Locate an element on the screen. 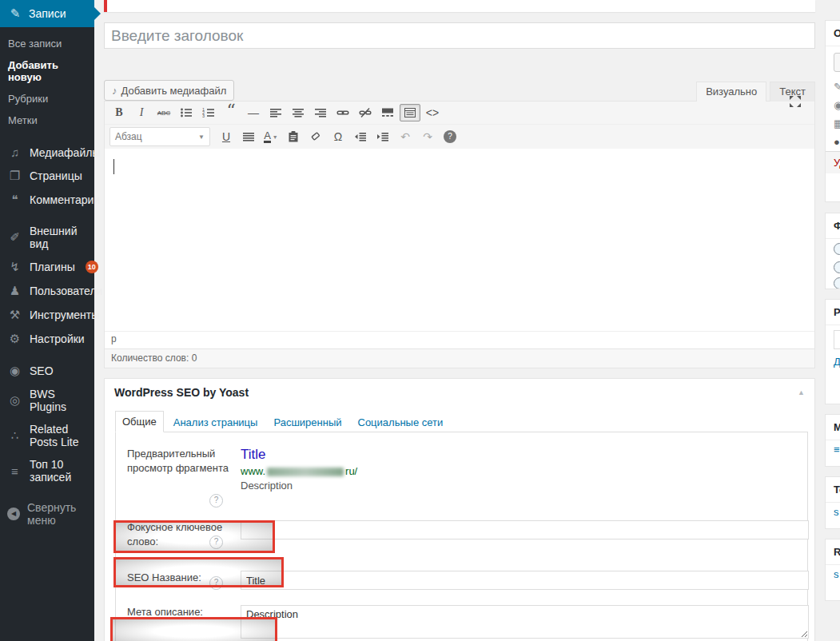 This screenshot has width=840, height=641. tab-social: Социальные сети is located at coordinates (401, 422).